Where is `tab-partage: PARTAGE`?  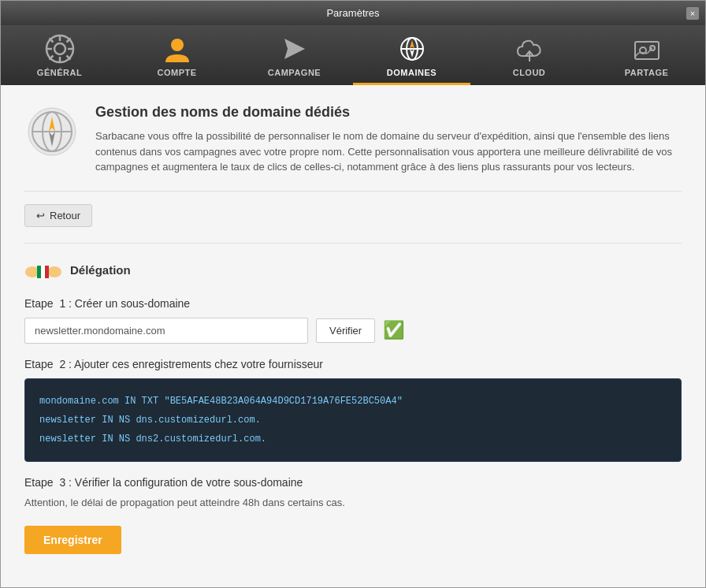
tab-partage: PARTAGE is located at coordinates (646, 55).